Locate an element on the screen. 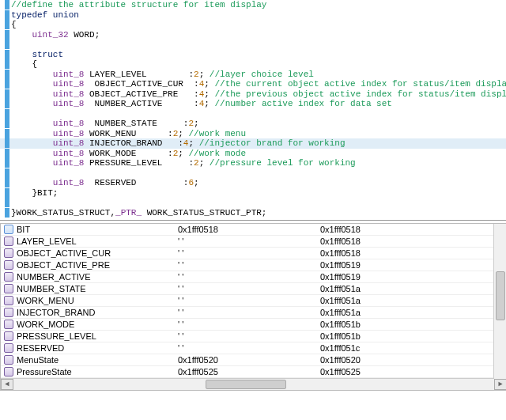  watch-row-name: WORK_MENU is located at coordinates (88, 301).